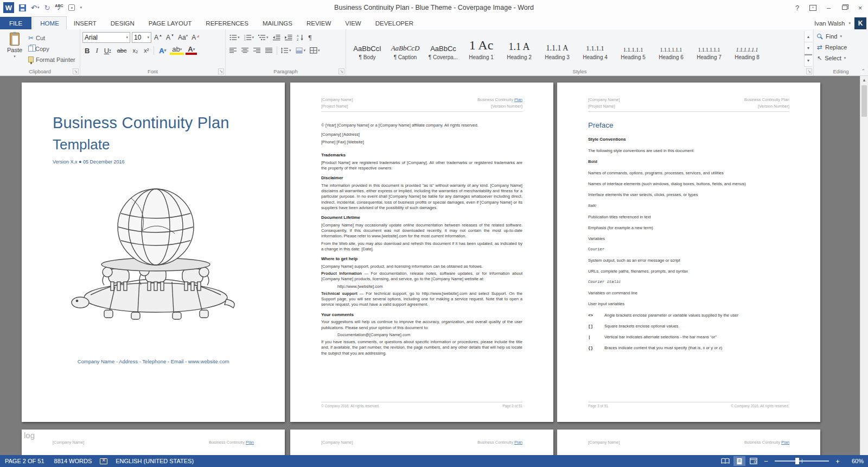 This screenshot has width=868, height=467. What do you see at coordinates (250, 37) in the screenshot?
I see `numbering-button: 123▾` at bounding box center [250, 37].